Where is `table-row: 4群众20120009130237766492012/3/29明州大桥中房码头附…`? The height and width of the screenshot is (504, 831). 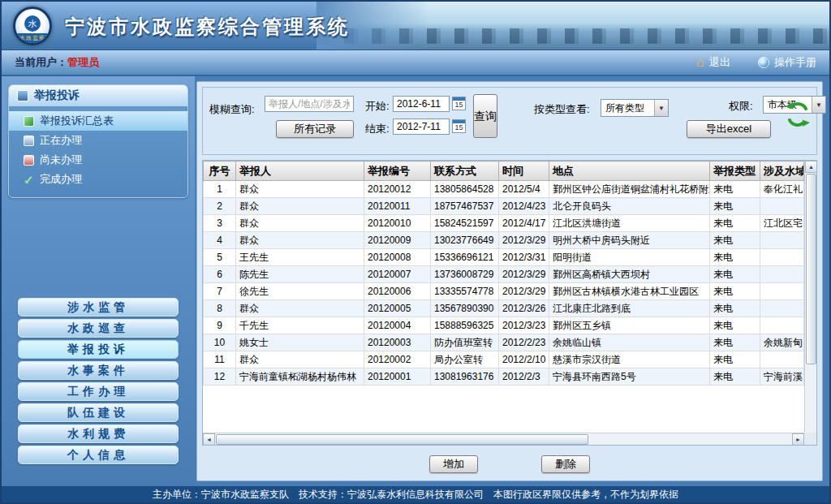 table-row: 4群众20120009130237766492012/3/29明州大桥中房码头附… is located at coordinates (504, 240).